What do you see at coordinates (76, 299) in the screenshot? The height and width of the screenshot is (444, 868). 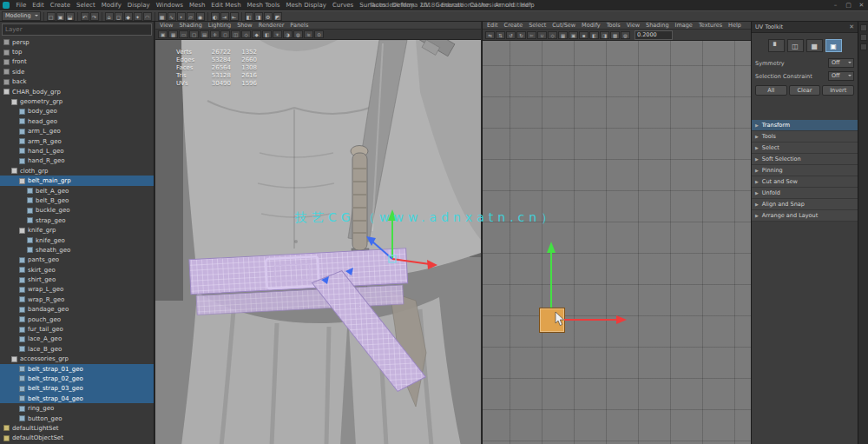 I see `outliner-item: wrap_R_geo` at bounding box center [76, 299].